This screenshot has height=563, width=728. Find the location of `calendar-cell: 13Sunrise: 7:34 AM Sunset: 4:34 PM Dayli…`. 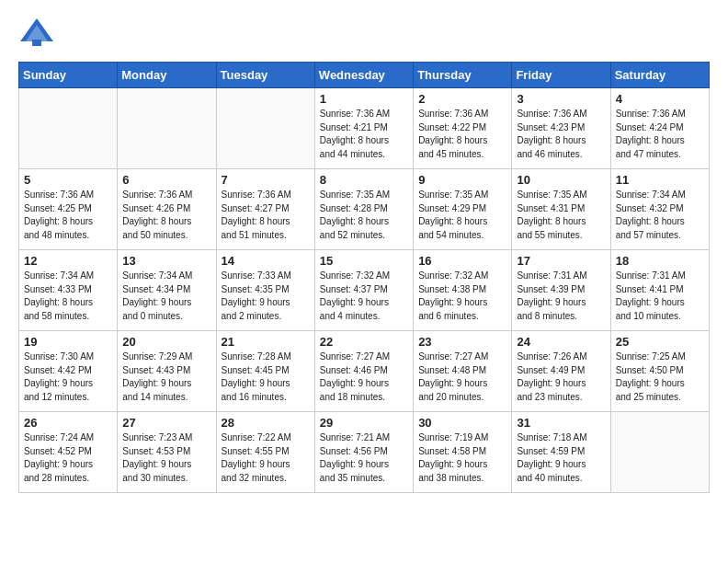

calendar-cell: 13Sunrise: 7:34 AM Sunset: 4:34 PM Dayli… is located at coordinates (167, 291).